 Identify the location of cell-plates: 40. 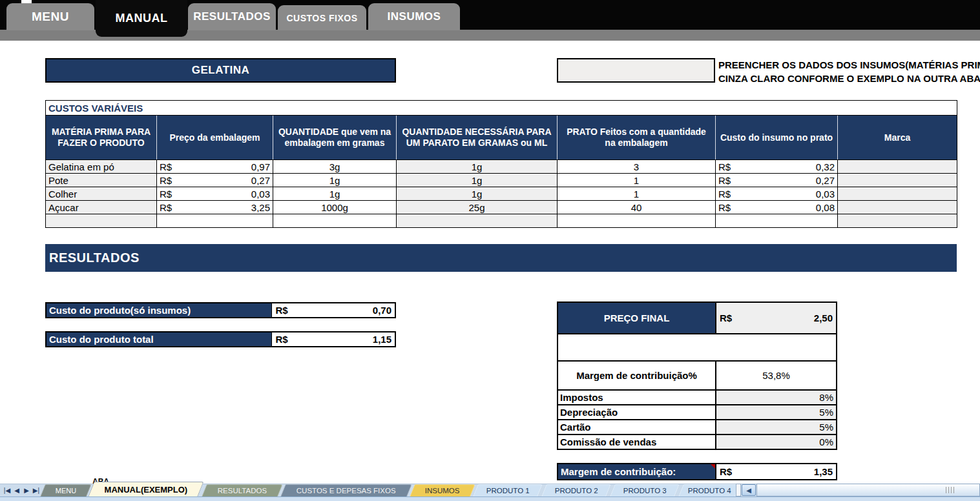
(637, 208).